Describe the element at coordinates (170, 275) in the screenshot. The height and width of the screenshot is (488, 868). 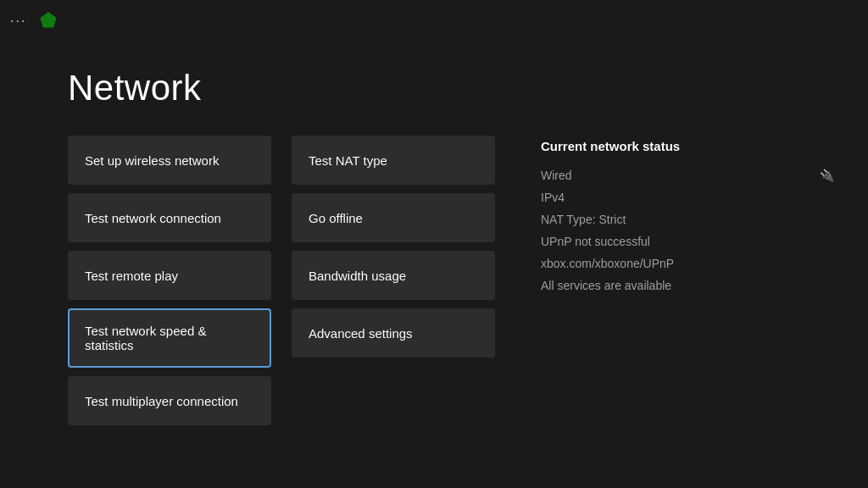
I see `left-menu-item-test-remote-play: Test remote play` at that location.